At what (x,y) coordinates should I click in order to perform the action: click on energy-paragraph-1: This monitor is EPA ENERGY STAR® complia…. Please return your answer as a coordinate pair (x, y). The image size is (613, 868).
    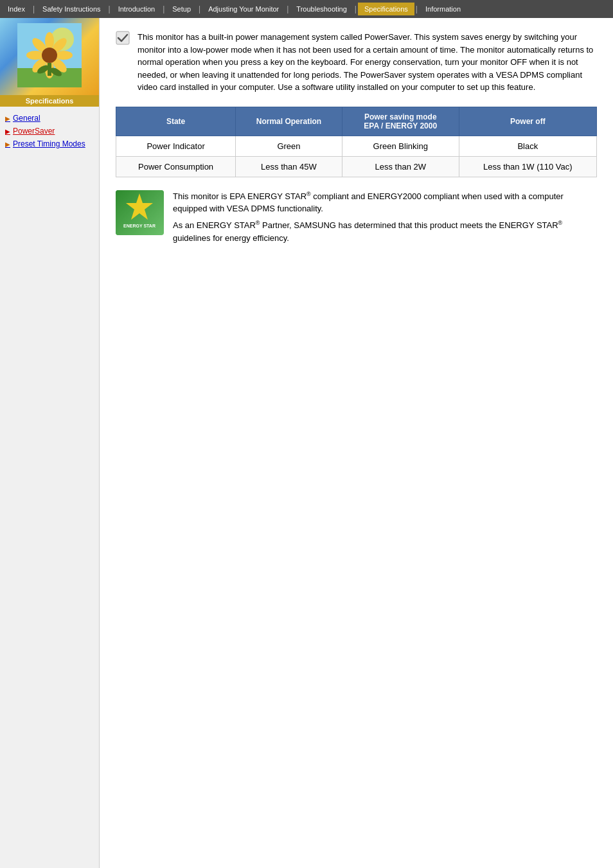
    Looking at the image, I should click on (385, 203).